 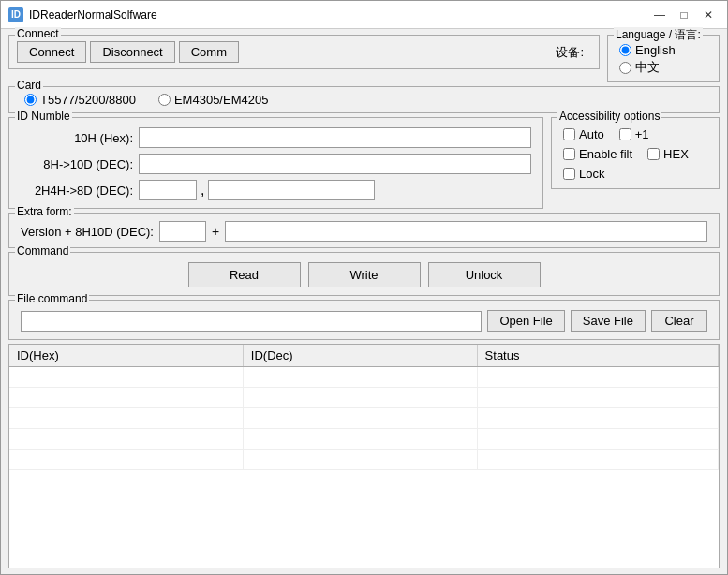 I want to click on language-area: Language / 语言: English 中文, so click(x=663, y=58).